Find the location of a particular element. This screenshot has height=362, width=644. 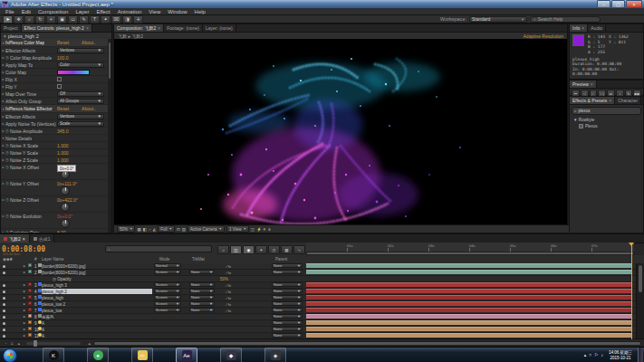

brush-tool: ✦ is located at coordinates (105, 20).